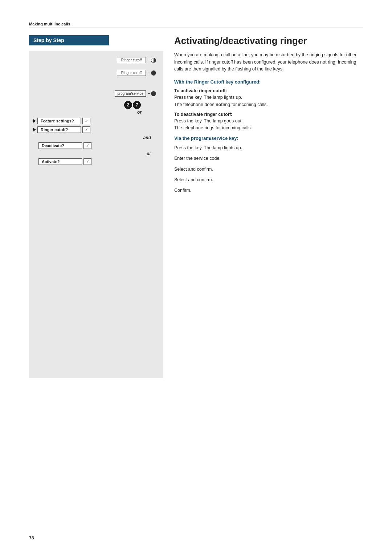 The height and width of the screenshot is (555, 392). I want to click on deactivate-box: Deactivate?, so click(60, 146).